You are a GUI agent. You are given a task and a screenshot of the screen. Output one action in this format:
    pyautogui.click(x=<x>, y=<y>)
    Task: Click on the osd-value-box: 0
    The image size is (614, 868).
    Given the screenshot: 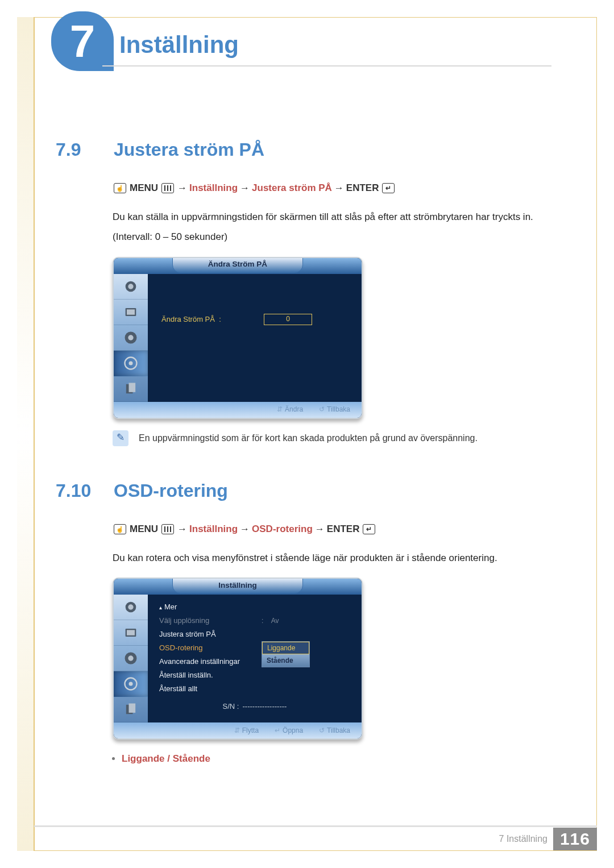 What is the action you would take?
    pyautogui.click(x=288, y=319)
    